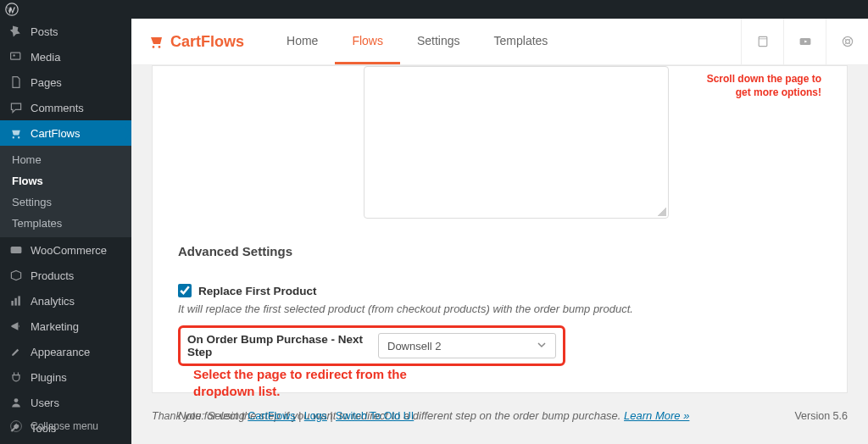 The image size is (868, 444). What do you see at coordinates (16, 133) in the screenshot?
I see `cartflows-icon` at bounding box center [16, 133].